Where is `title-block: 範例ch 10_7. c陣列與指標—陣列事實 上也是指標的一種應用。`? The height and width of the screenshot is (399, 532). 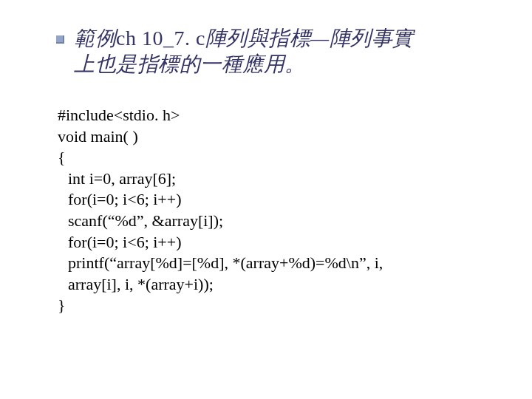 title-block: 範例ch 10_7. c陣列與指標—陣列事實 上也是指標的一種應用。 is located at coordinates (266, 51).